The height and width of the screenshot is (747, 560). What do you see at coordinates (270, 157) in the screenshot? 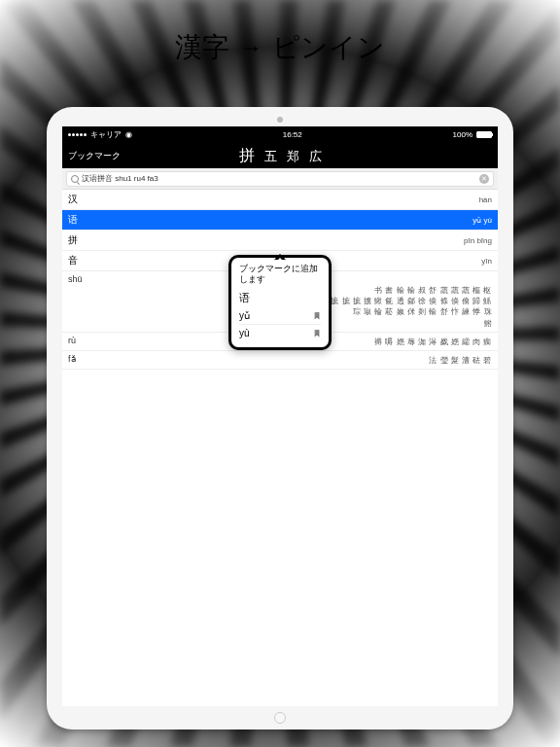
I see `tab-wubi: 五` at bounding box center [270, 157].